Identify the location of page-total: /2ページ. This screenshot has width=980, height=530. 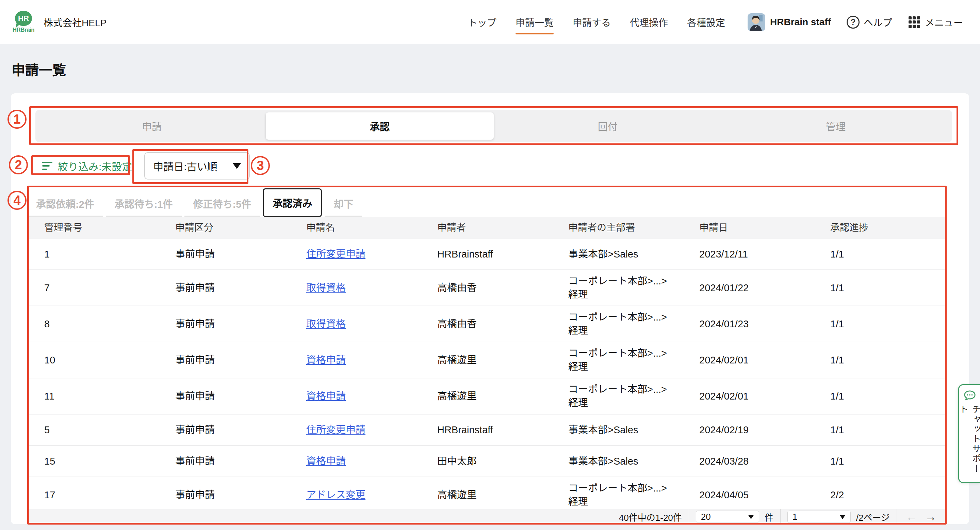
(873, 517).